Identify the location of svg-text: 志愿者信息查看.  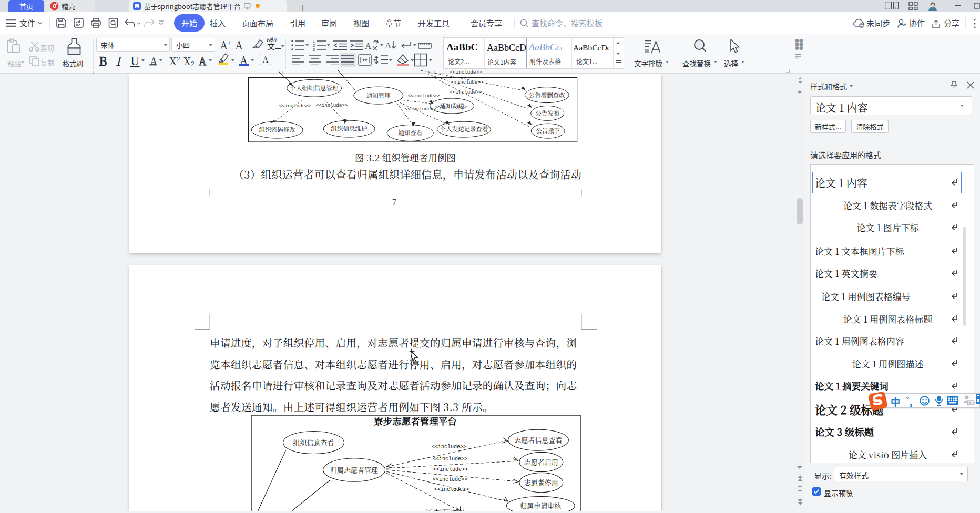
(538, 439).